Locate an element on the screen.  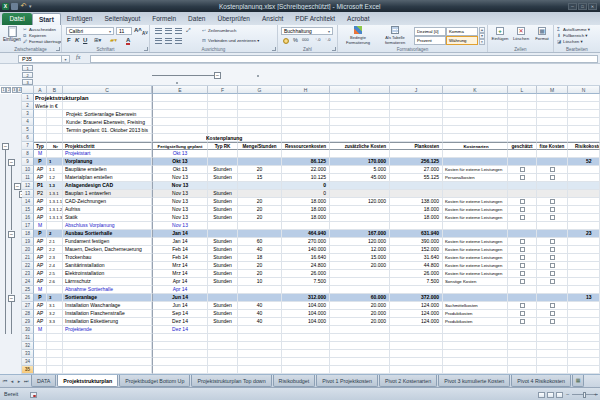
cell: Projektschritt is located at coordinates (108, 146).